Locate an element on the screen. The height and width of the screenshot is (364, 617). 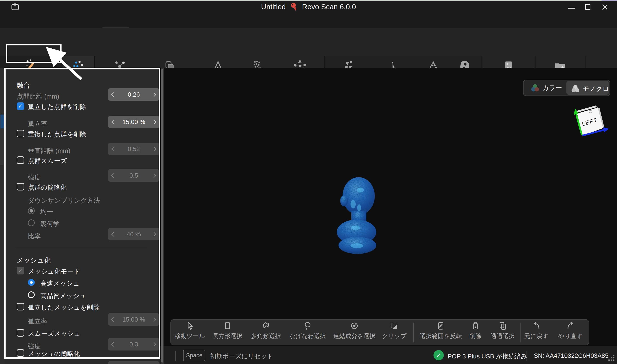
maximize-button is located at coordinates (588, 7).